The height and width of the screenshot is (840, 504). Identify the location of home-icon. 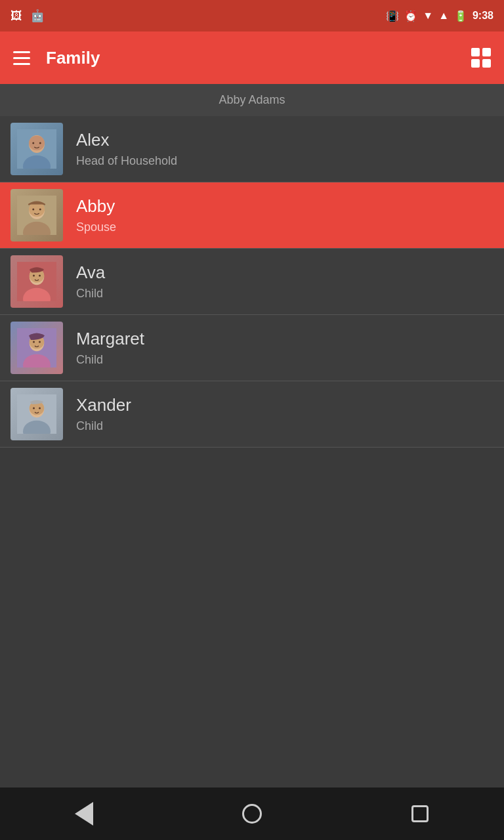
(252, 814).